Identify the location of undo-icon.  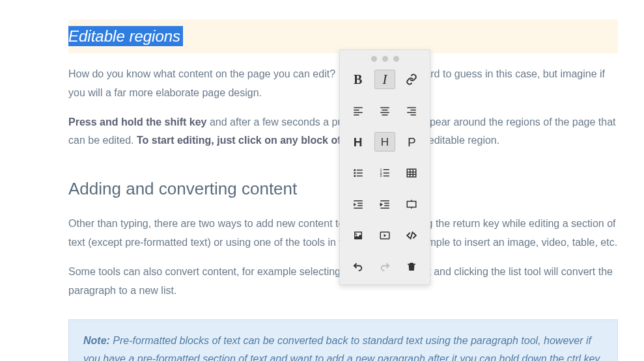
(358, 267).